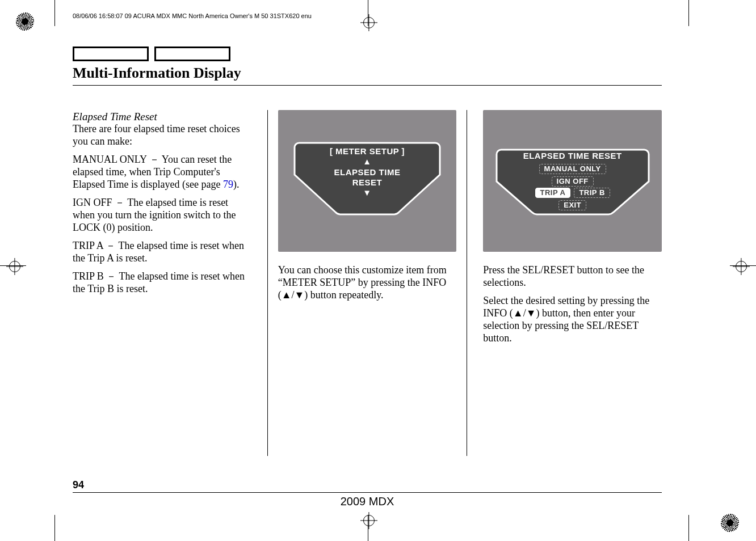  Describe the element at coordinates (572, 277) in the screenshot. I see `right-caption-1: Press the SEL/RESET button to see the se…` at that location.